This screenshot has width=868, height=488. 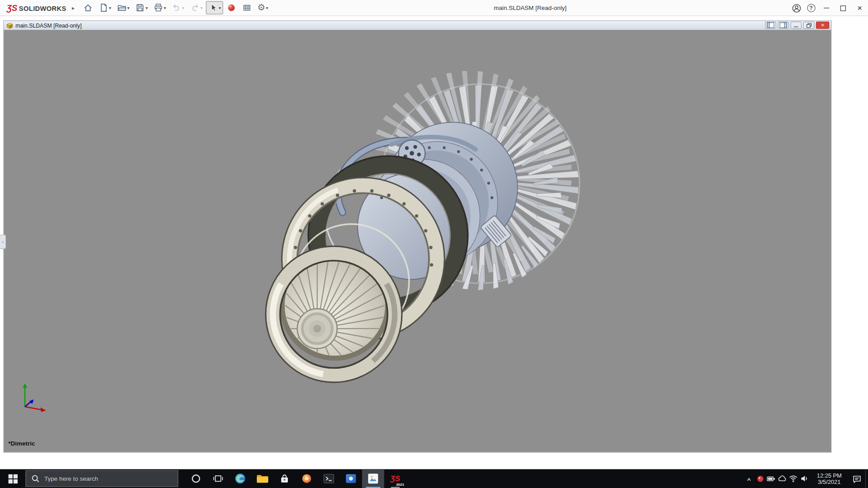 I want to click on red-sphere-button, so click(x=231, y=7).